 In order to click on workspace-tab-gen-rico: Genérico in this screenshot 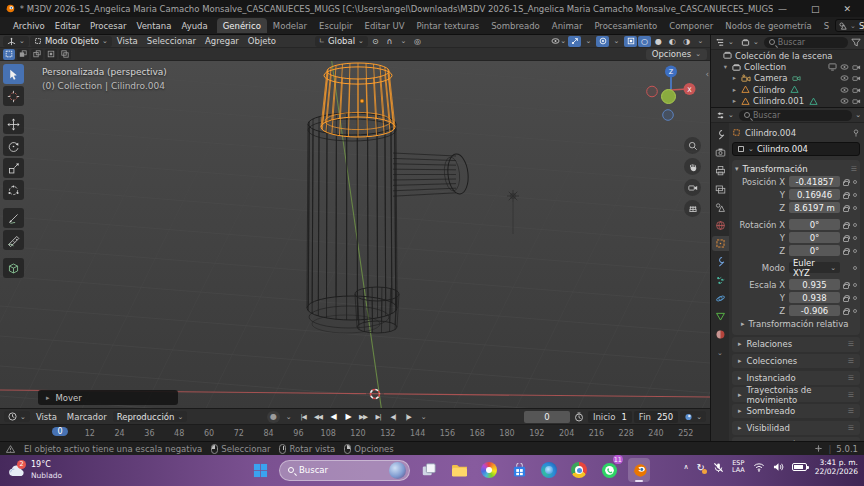, I will do `click(242, 26)`.